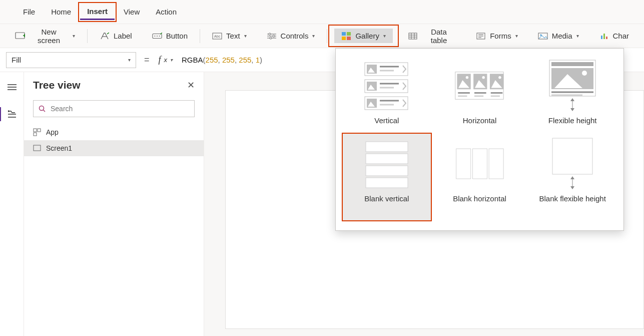 Image resolution: width=644 pixels, height=336 pixels. What do you see at coordinates (147, 60) in the screenshot?
I see `equals-sign: =` at bounding box center [147, 60].